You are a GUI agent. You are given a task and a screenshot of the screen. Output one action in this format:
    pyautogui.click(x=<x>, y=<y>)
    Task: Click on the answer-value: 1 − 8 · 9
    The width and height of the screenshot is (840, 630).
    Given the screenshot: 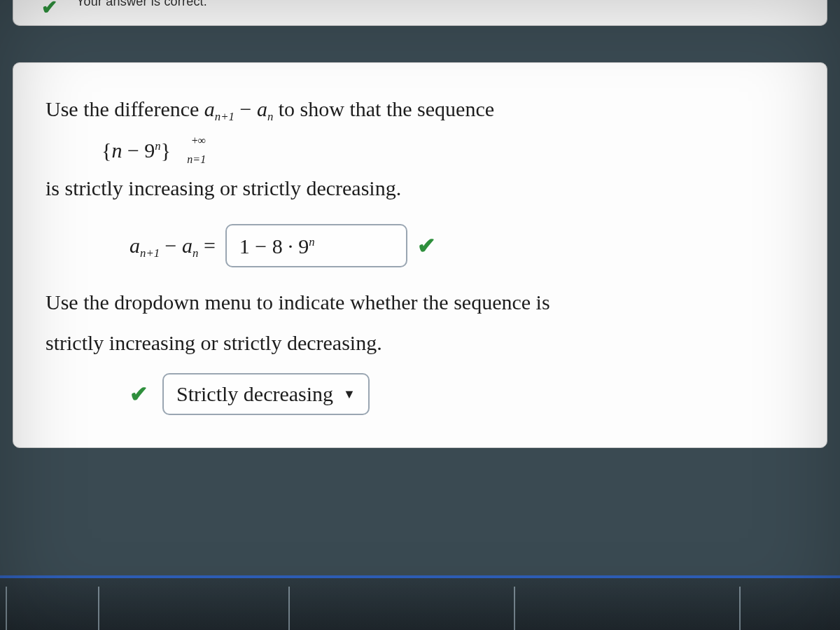 What is the action you would take?
    pyautogui.click(x=274, y=246)
    